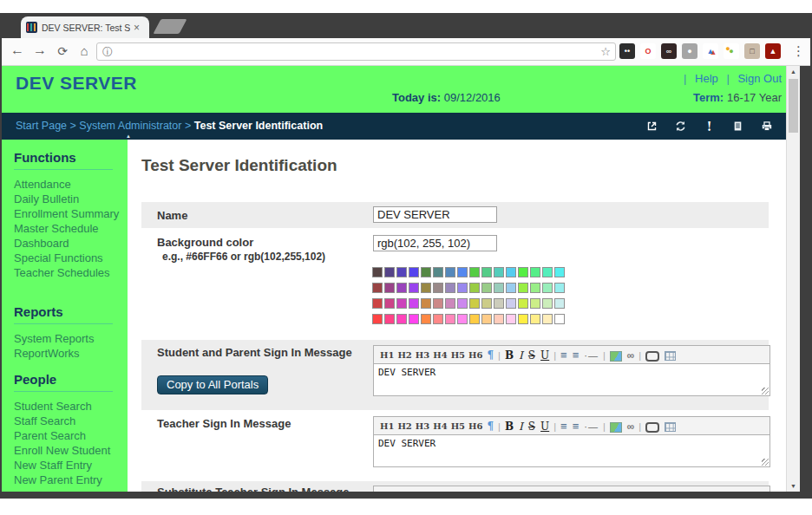 This screenshot has width=812, height=515. I want to click on sidebar-item-attendance: Attendance, so click(71, 184).